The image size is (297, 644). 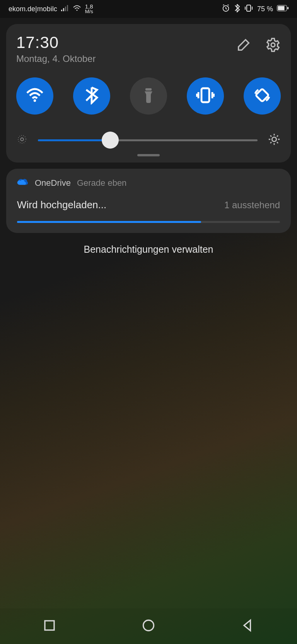 I want to click on onedrive-icon, so click(x=23, y=183).